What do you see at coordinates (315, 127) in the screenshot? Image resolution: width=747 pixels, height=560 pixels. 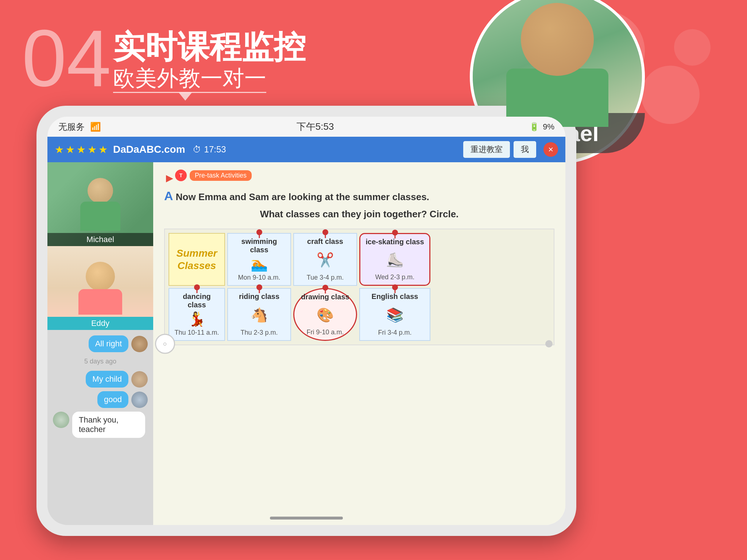 I see `status-time: 下午5:53` at bounding box center [315, 127].